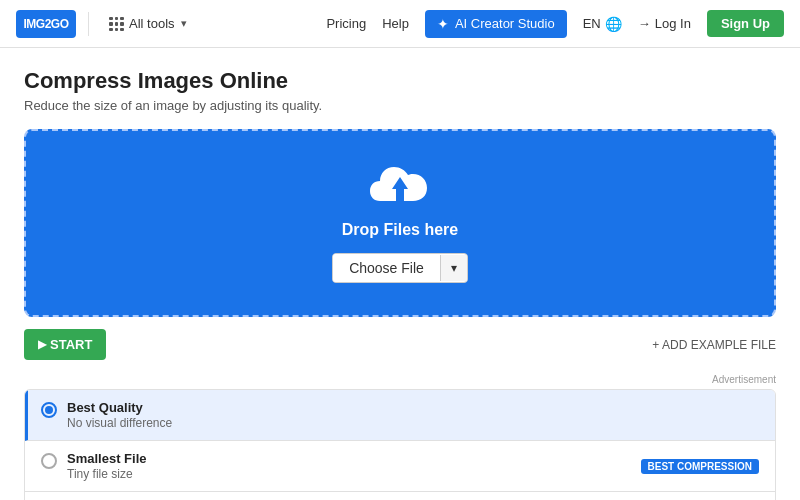 This screenshot has height=500, width=800. What do you see at coordinates (400, 466) in the screenshot?
I see `smallest-file-option: Smallest File Tiny file size BEST COMPRE…` at bounding box center [400, 466].